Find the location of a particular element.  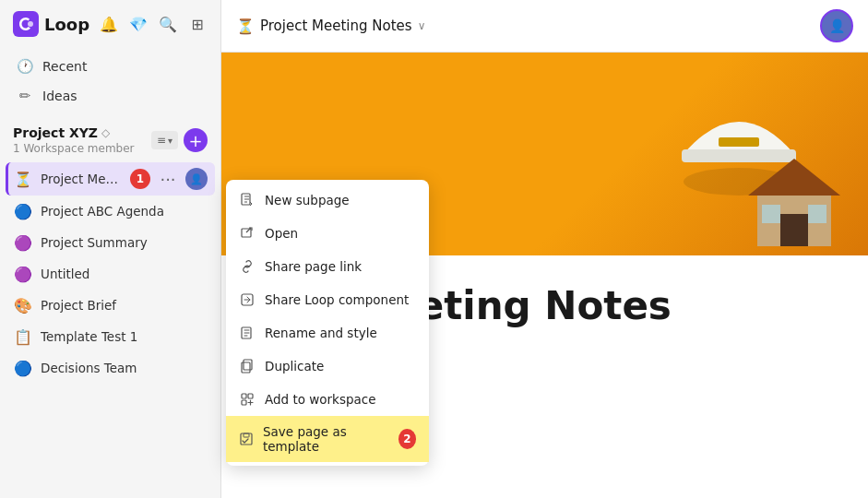

page-label-meeting-notes: Project Meeting Notes is located at coordinates (81, 179).